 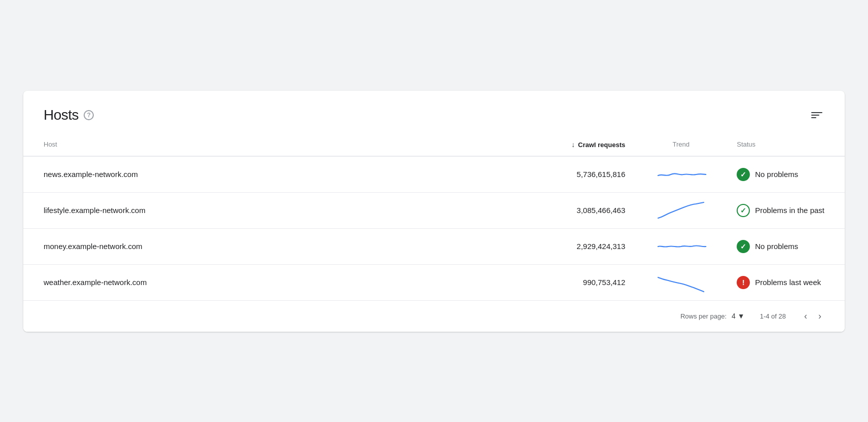 What do you see at coordinates (560, 247) in the screenshot?
I see `cell-crawl-requests: 2,929,424,313` at bounding box center [560, 247].